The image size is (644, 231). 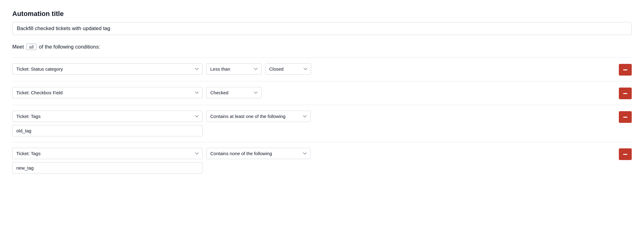 What do you see at coordinates (107, 93) in the screenshot?
I see `condition-field-select-2: Ticket: Checkbox Field Ticket: Status ca…` at bounding box center [107, 93].